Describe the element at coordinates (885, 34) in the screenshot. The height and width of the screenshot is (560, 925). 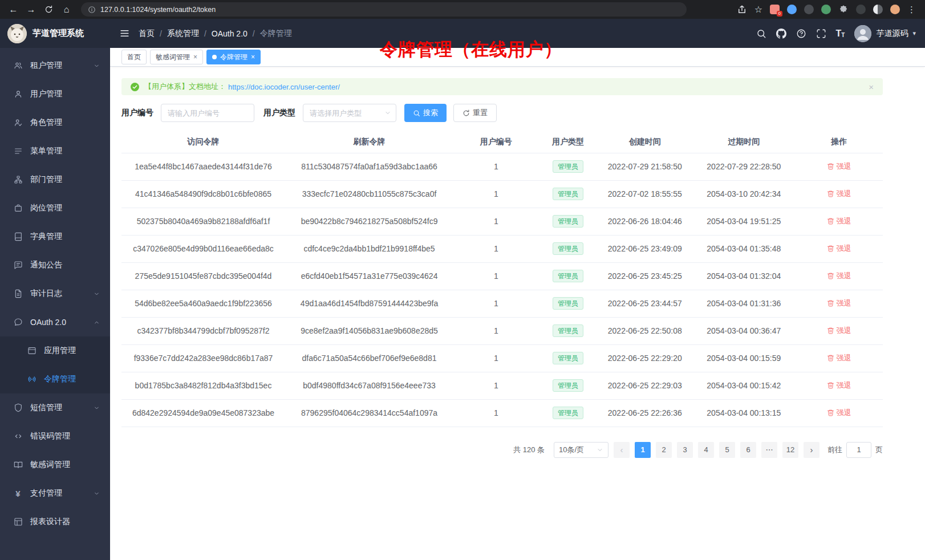
I see `user-menu: 芋道源码 ▾` at that location.